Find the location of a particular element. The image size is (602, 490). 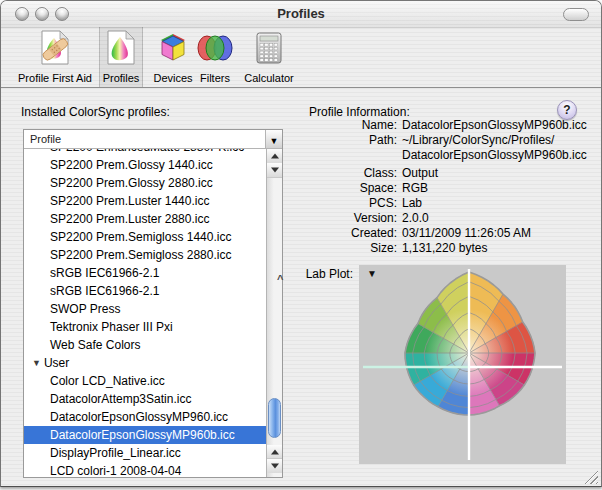

scroll-down-button-bottom is located at coordinates (274, 466).